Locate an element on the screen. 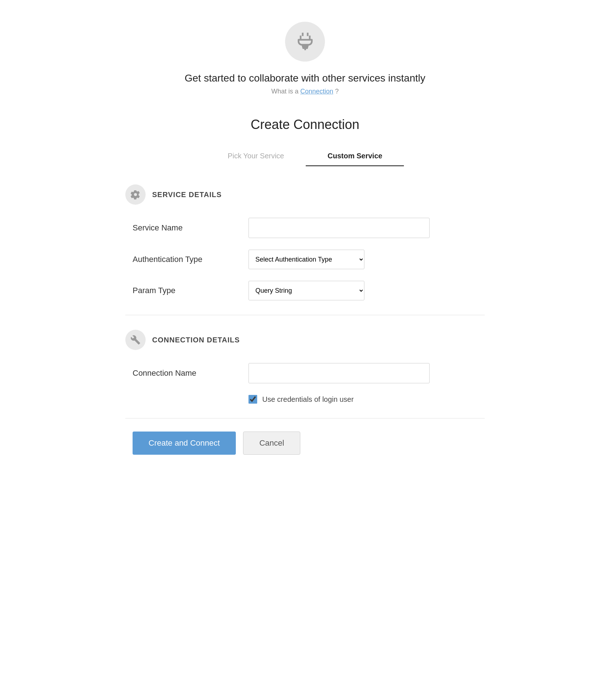  bottom-divider is located at coordinates (305, 418).